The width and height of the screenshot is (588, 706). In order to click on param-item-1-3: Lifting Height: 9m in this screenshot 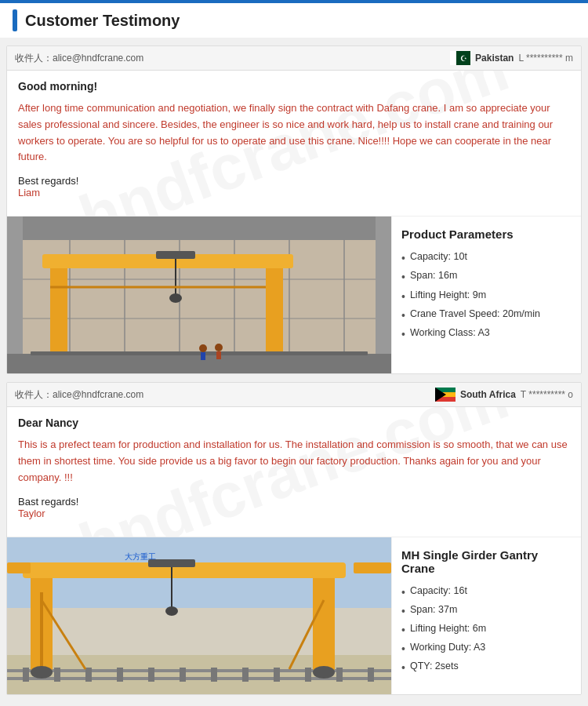, I will do `click(486, 297)`.